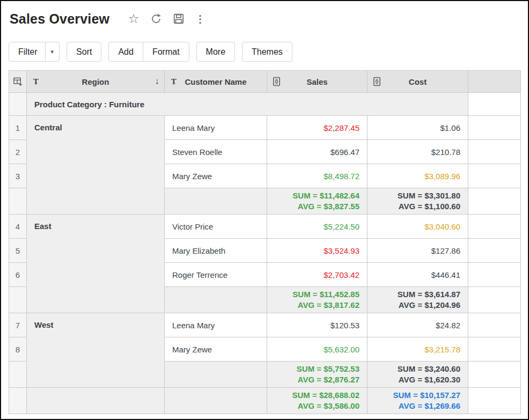  What do you see at coordinates (318, 176) in the screenshot?
I see `sales-cell: $8,498.72` at bounding box center [318, 176].